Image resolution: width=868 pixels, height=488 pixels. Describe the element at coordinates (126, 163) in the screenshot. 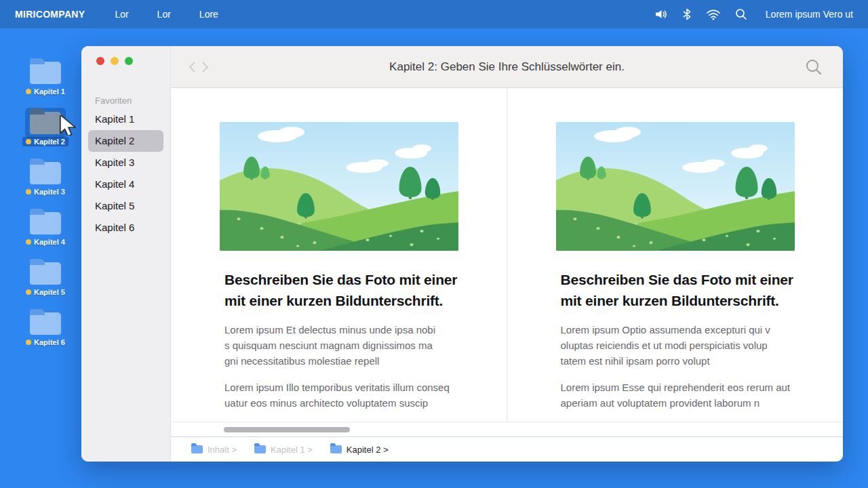

I see `sidebar-item-kapitel-3: Kapitel 3` at that location.